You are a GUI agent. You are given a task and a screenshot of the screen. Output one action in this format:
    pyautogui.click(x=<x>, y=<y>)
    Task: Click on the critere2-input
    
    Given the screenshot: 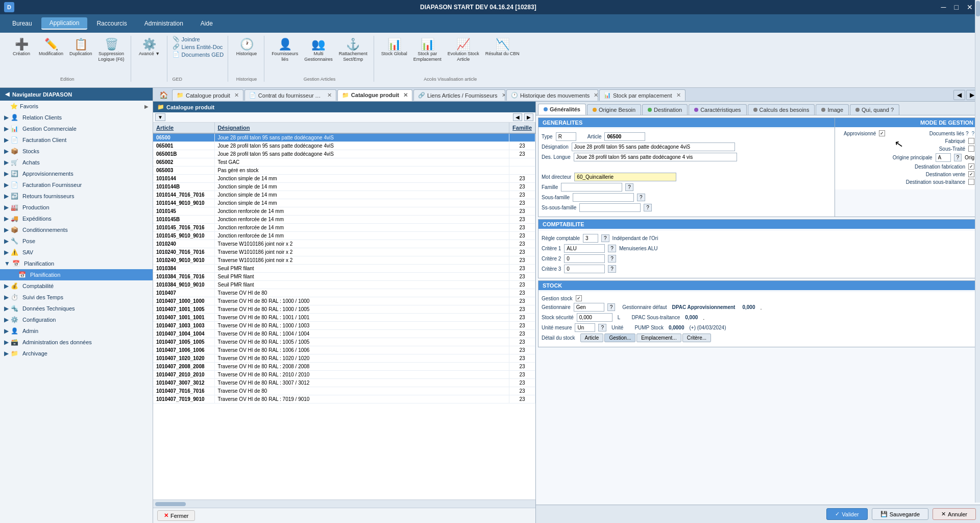 What is the action you would take?
    pyautogui.click(x=584, y=258)
    